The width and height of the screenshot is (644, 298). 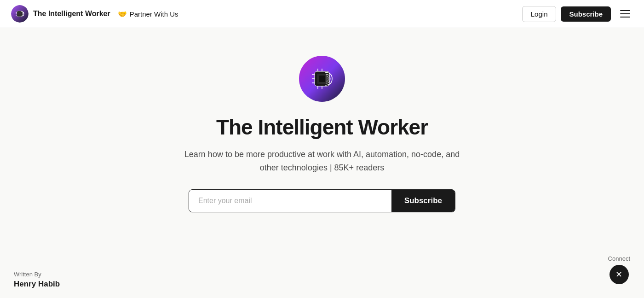 I want to click on subscribe-form: Subscribe, so click(x=322, y=201).